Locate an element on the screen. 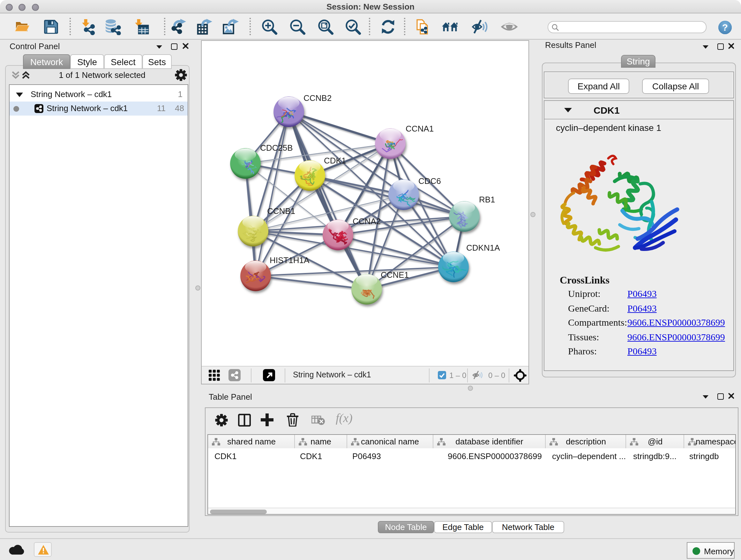 The width and height of the screenshot is (741, 560). svg-text: CCNB2 is located at coordinates (318, 98).